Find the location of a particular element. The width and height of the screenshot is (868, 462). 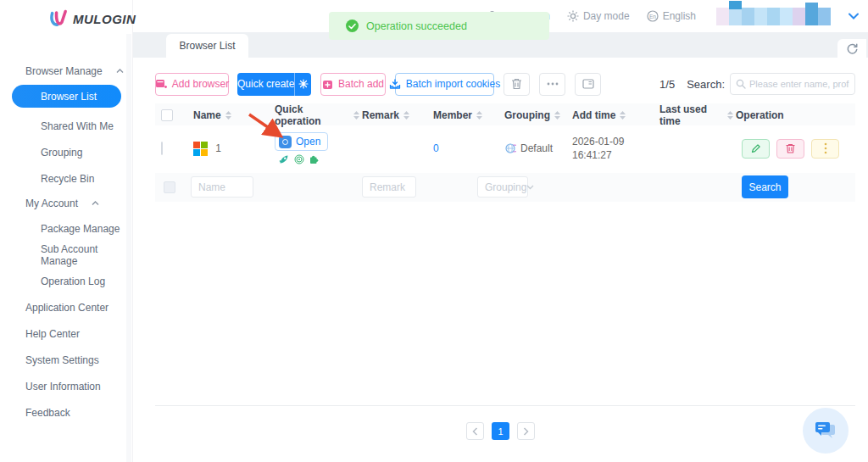

quick-create-label: Quick create is located at coordinates (266, 84).